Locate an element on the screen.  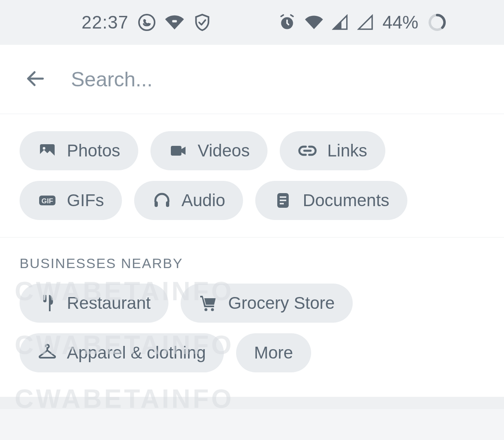
chip-links: Links is located at coordinates (332, 151).